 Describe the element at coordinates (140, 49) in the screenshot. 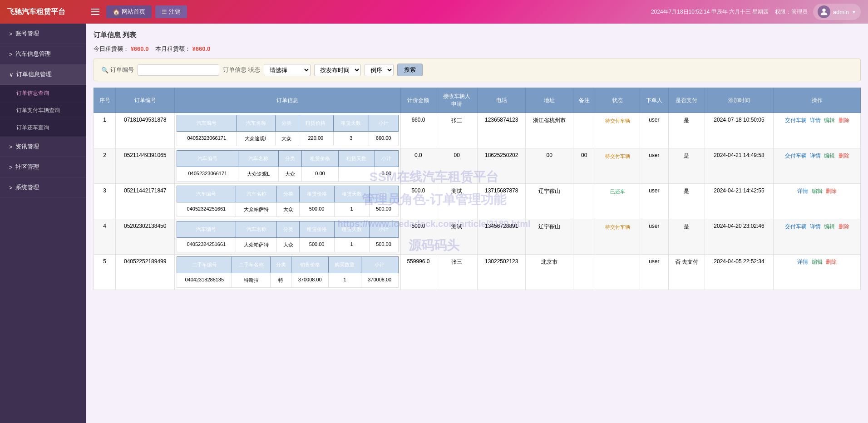

I see `today-amount: ¥660.0` at that location.